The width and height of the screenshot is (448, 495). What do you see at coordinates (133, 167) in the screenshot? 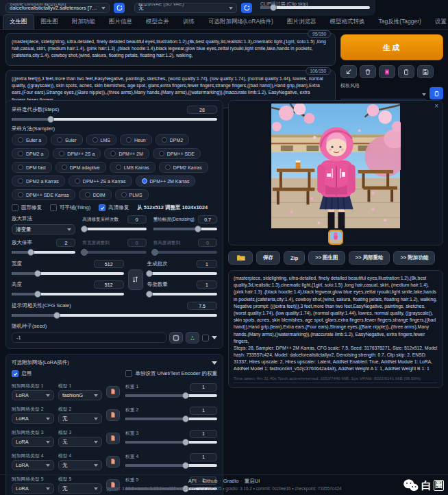
I see `sampler-lms-karras: LMS Karras` at bounding box center [133, 167].